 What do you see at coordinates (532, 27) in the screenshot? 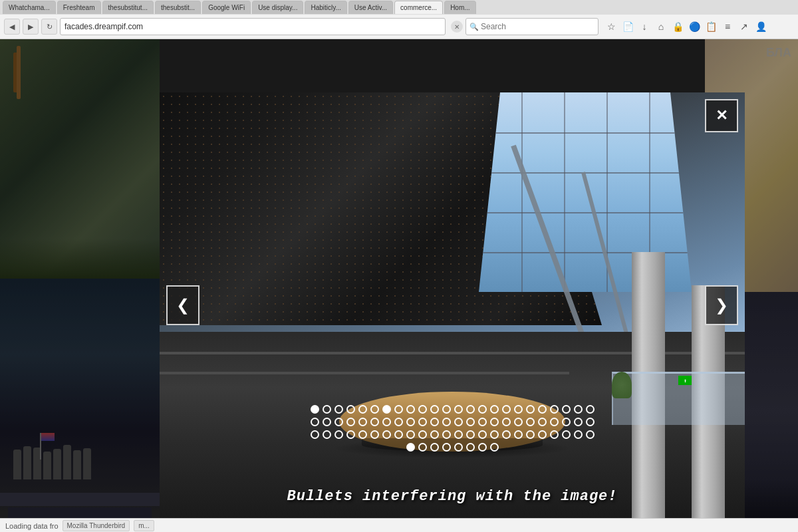
I see `search-input` at bounding box center [532, 27].